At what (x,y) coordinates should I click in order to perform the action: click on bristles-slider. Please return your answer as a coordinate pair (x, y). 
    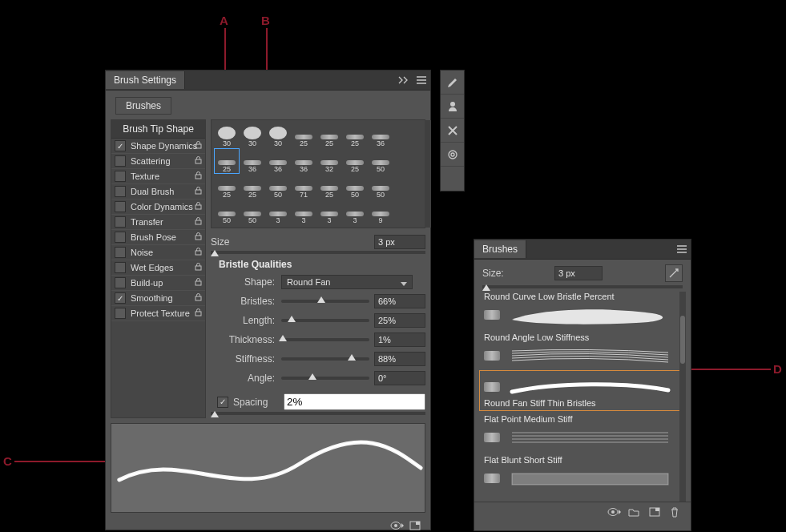
    Looking at the image, I should click on (325, 301).